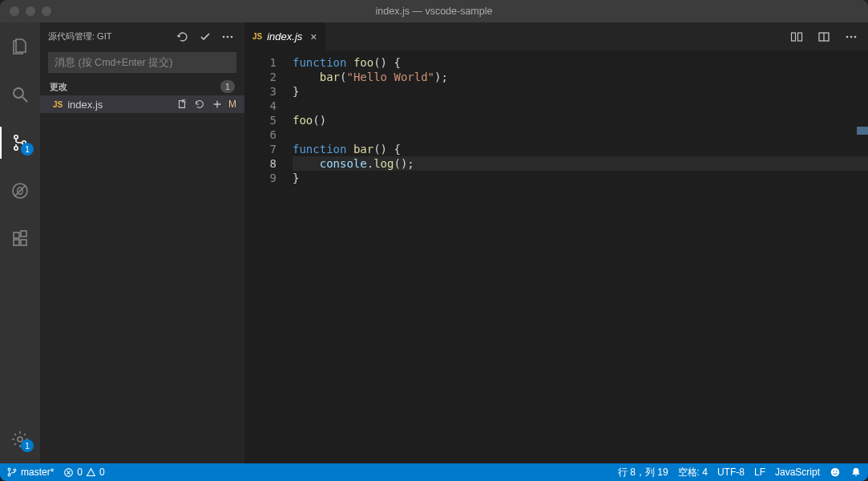 The width and height of the screenshot is (868, 481). Describe the element at coordinates (26, 11) in the screenshot. I see `window-controls` at that location.